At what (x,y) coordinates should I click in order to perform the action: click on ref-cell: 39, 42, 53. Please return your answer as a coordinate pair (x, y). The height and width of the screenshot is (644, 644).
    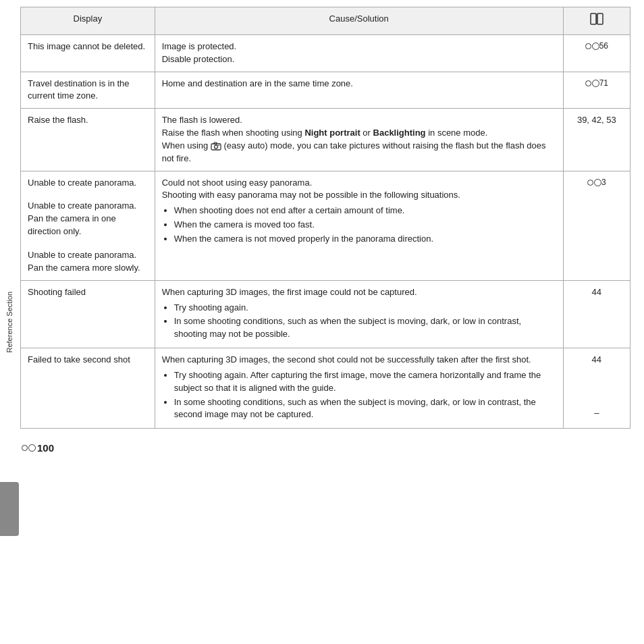
    Looking at the image, I should click on (597, 140).